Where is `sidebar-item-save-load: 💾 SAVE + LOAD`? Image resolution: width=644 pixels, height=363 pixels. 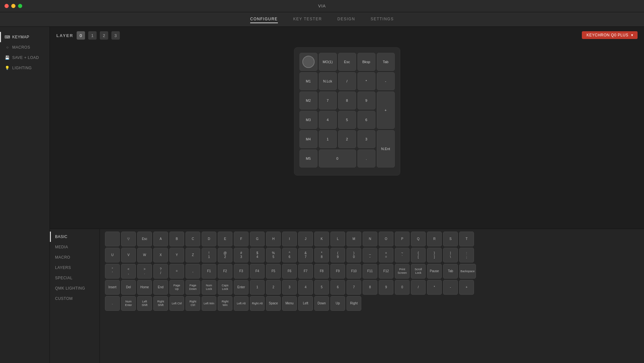 sidebar-item-save-load: 💾 SAVE + LOAD is located at coordinates (25, 58).